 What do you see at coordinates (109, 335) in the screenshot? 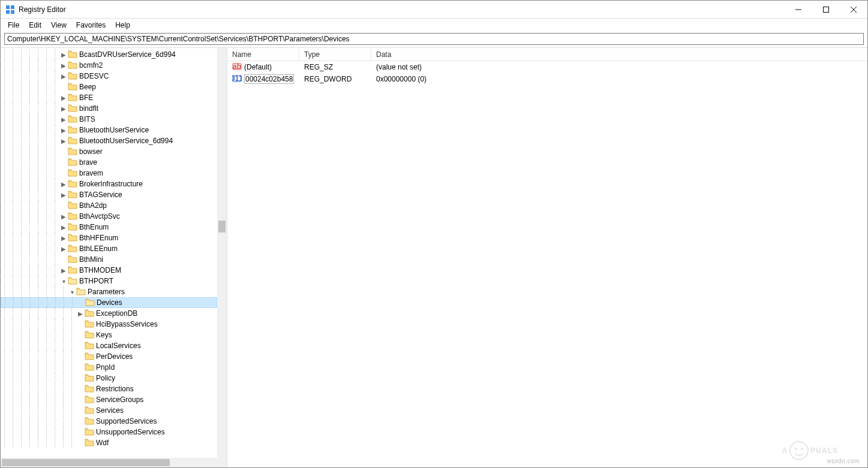
I see `tree-node-keys: Keys` at bounding box center [109, 335].